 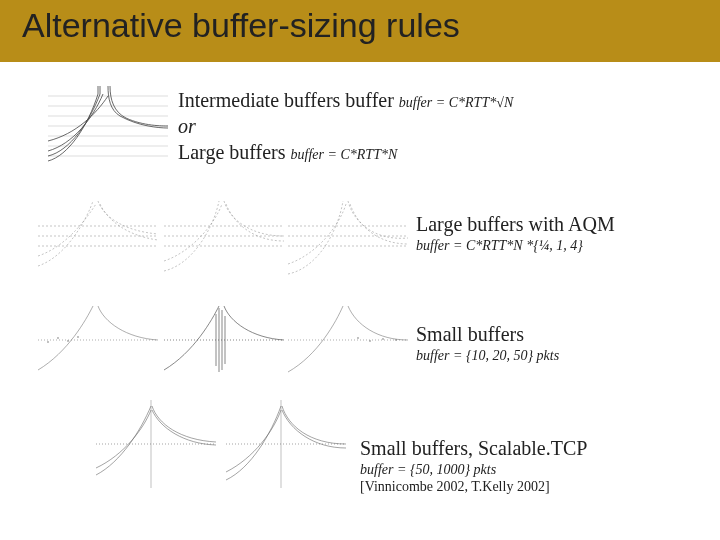 What do you see at coordinates (456, 102) in the screenshot?
I see `intermediate-formula: buffer = C*RTT*√N` at bounding box center [456, 102].